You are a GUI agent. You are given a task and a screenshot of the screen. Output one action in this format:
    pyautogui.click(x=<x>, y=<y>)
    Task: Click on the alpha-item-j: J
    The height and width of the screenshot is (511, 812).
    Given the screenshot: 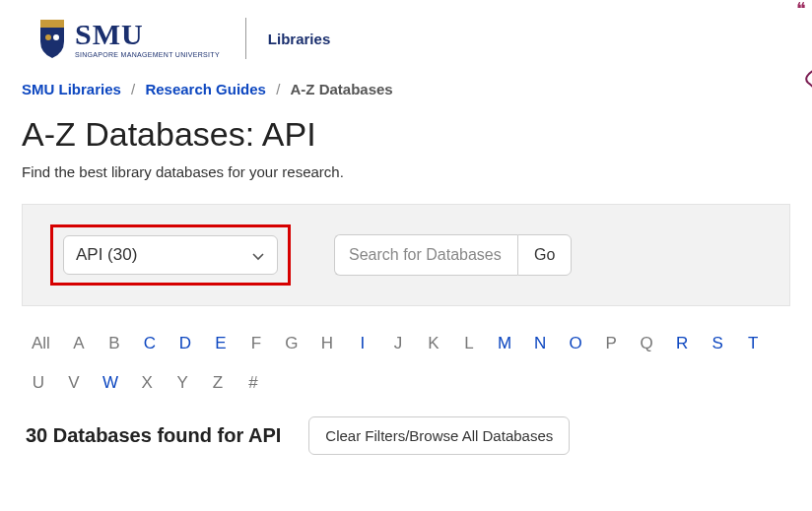 What is the action you would take?
    pyautogui.click(x=398, y=344)
    